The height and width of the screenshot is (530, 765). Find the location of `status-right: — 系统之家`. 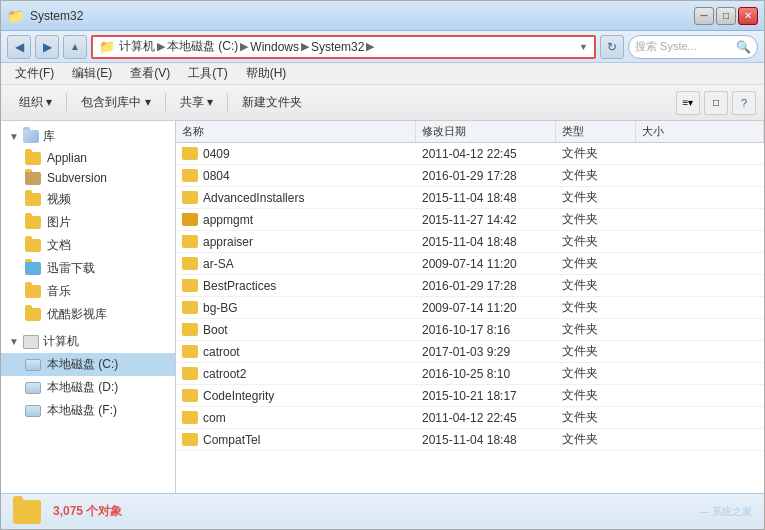

status-right: — 系统之家 is located at coordinates (726, 512).